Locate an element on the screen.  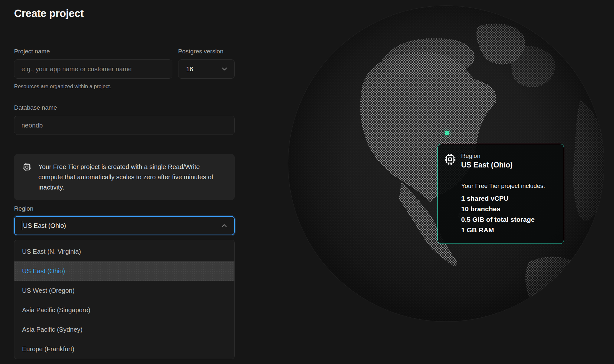
region-map-marker is located at coordinates (447, 133).